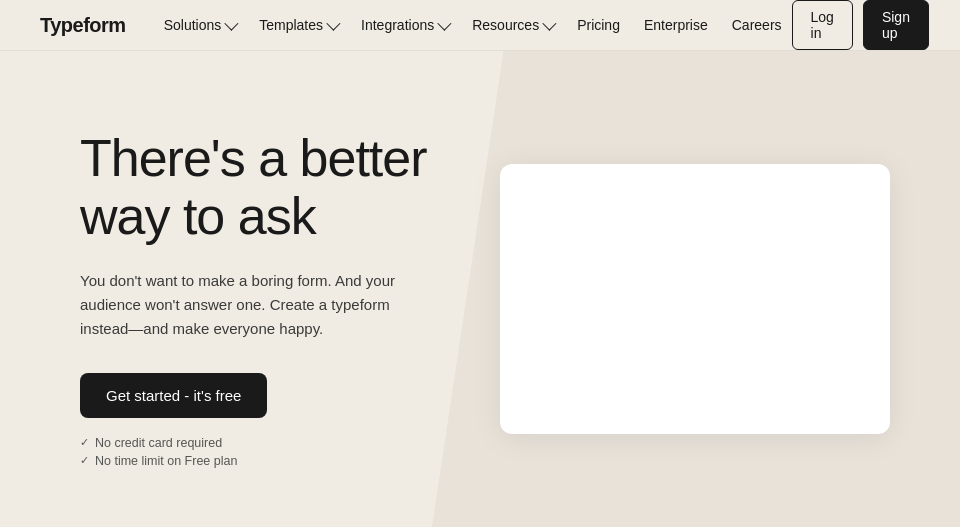 This screenshot has width=960, height=527. What do you see at coordinates (676, 25) in the screenshot?
I see `nav-link-enterprise: Enterprise` at bounding box center [676, 25].